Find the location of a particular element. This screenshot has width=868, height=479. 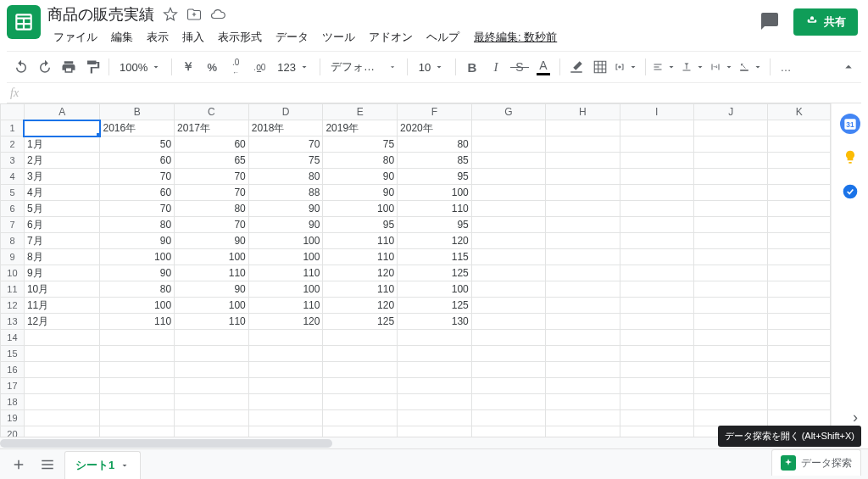

row-header: 4 is located at coordinates (13, 176).